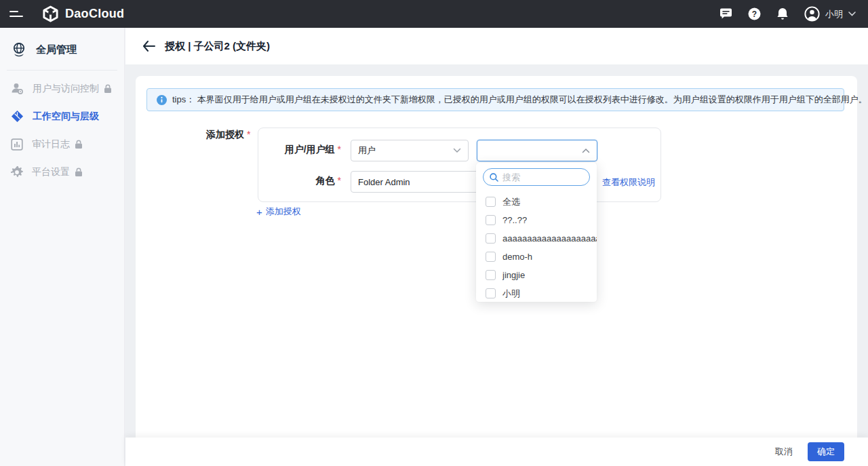 This screenshot has width=868, height=466. I want to click on top-navbar: DaoCloud ?, so click(434, 14).